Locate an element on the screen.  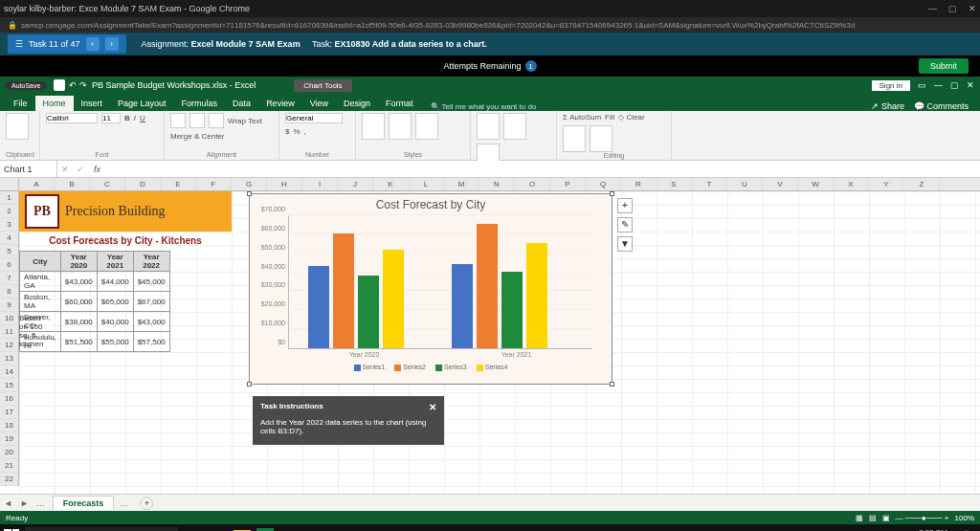
row-header: 19 is located at coordinates (10, 439).